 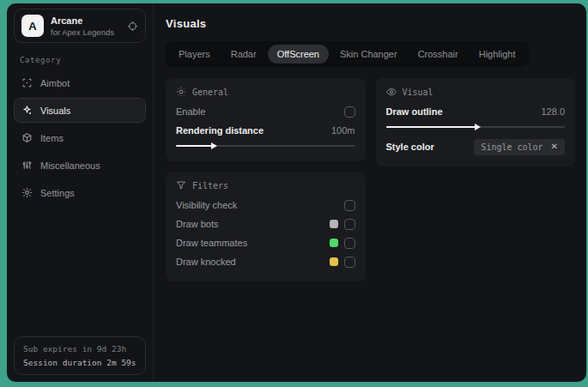 I want to click on sidebar-item-label: Miscellaneous, so click(x=70, y=166).